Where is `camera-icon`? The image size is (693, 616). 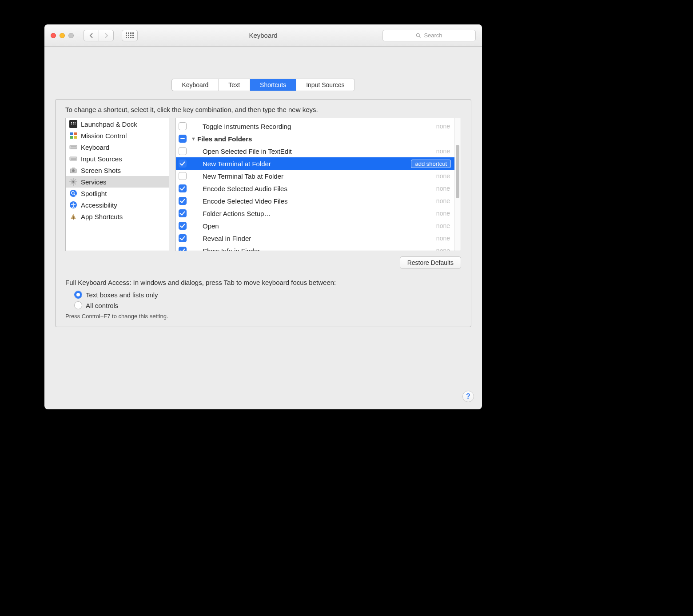 camera-icon is located at coordinates (73, 170).